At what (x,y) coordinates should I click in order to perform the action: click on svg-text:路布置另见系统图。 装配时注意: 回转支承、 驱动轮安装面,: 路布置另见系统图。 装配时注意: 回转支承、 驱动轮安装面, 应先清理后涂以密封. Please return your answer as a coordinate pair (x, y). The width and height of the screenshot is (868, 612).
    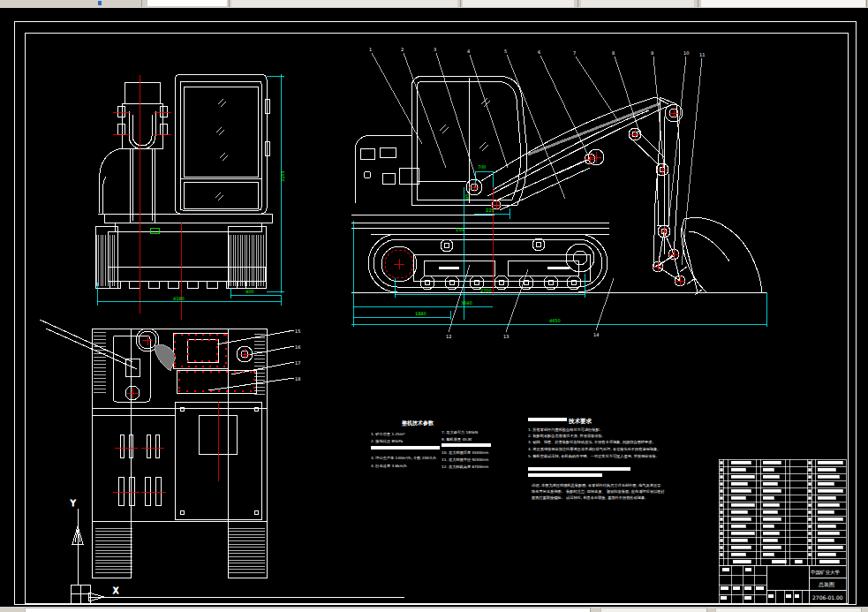
    Looking at the image, I should click on (599, 492).